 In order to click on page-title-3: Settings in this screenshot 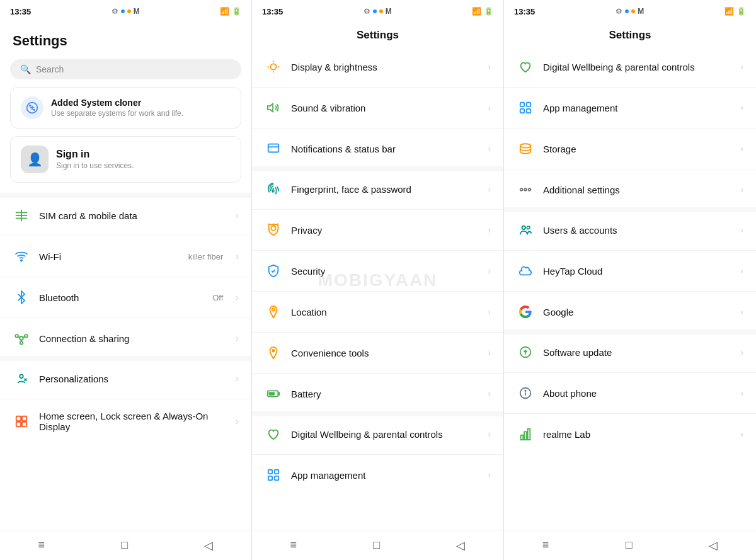, I will do `click(630, 36)`.